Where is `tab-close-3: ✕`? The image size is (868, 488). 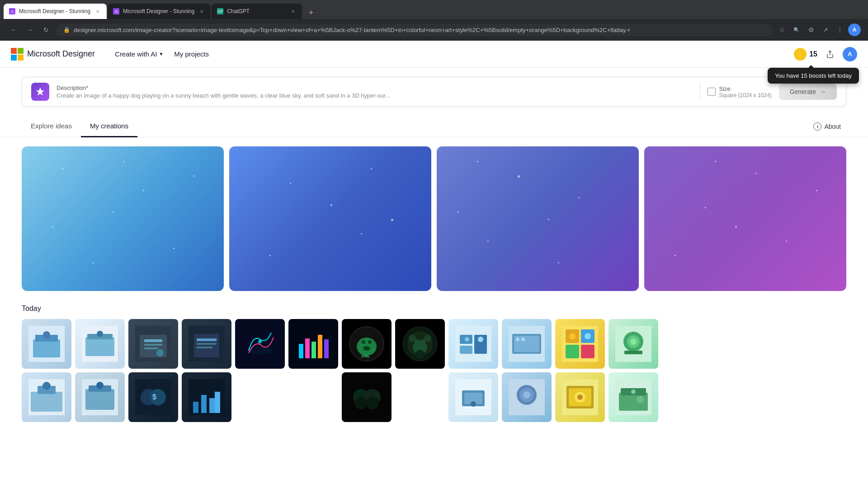
tab-close-3: ✕ is located at coordinates (293, 11).